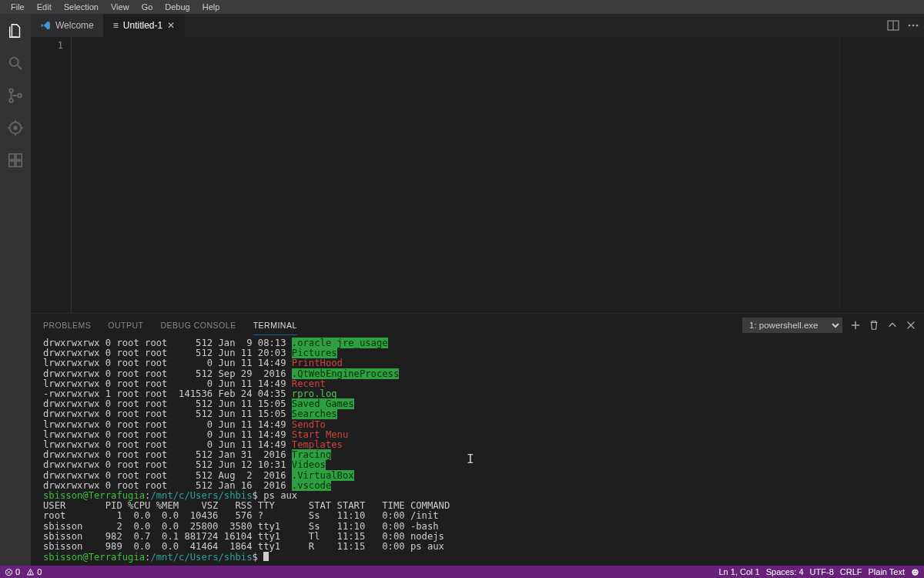 Image resolution: width=924 pixels, height=578 pixels. I want to click on menu-selection: Selection, so click(82, 7).